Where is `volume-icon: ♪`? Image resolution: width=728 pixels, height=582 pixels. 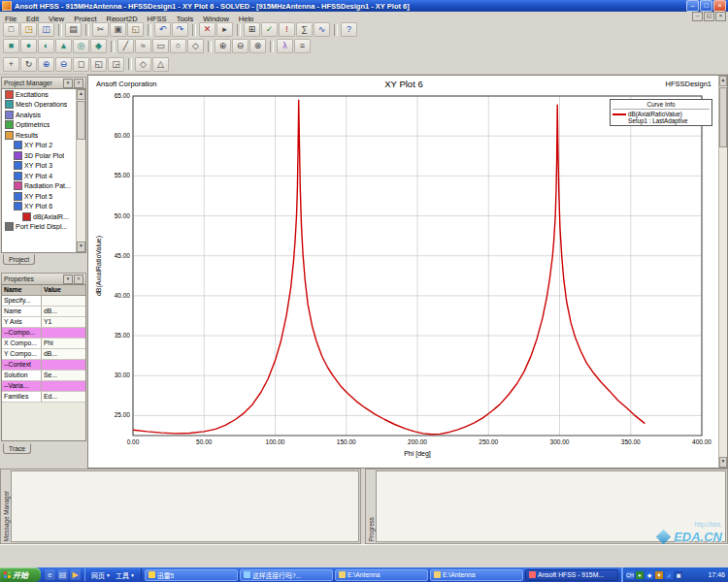 volume-icon: ♪ is located at coordinates (669, 575).